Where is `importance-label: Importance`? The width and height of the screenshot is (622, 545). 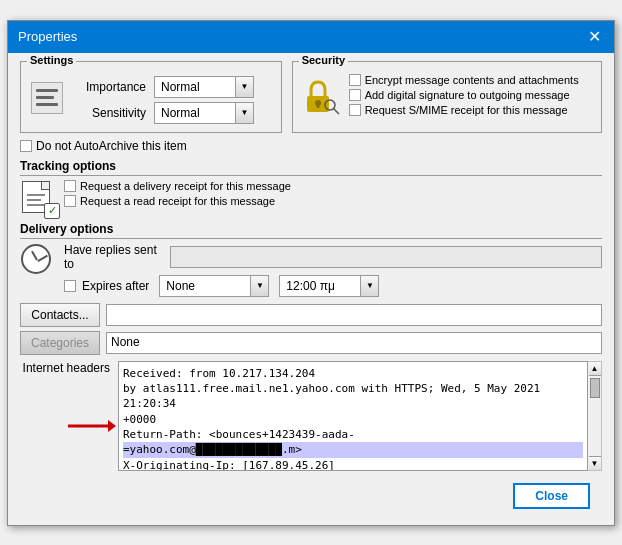 importance-label: Importance is located at coordinates (108, 87).